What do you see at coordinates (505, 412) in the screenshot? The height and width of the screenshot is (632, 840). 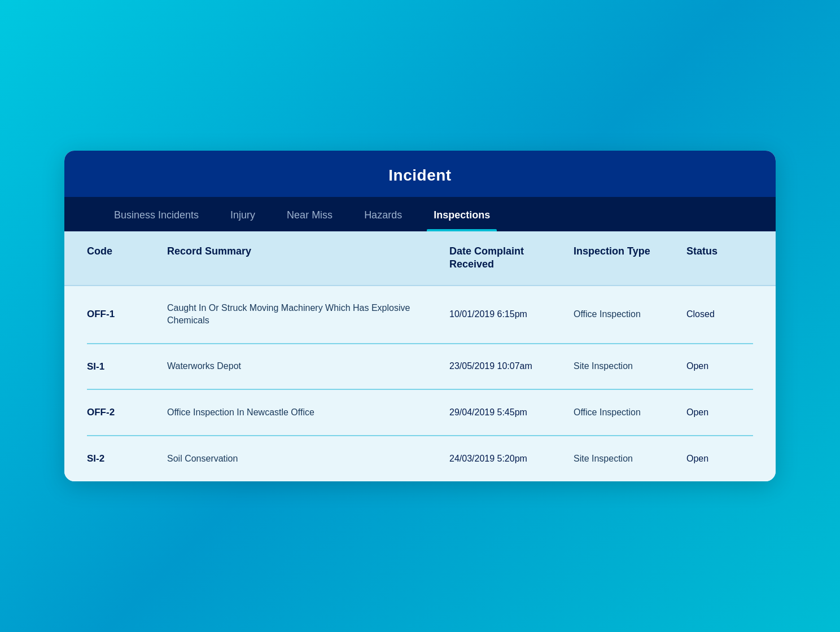 I see `cell-date-2: 29/04/2019 5:45pm` at bounding box center [505, 412].